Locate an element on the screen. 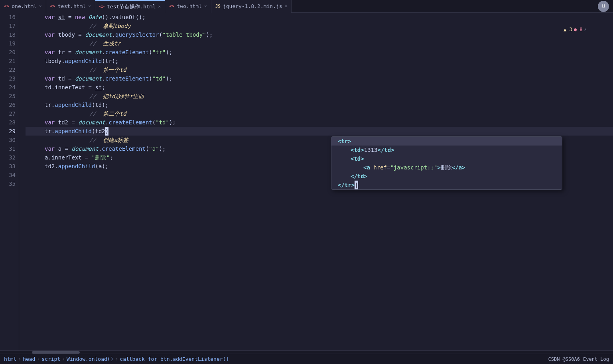  tab-one: <> one.html × is located at coordinates (23, 6).